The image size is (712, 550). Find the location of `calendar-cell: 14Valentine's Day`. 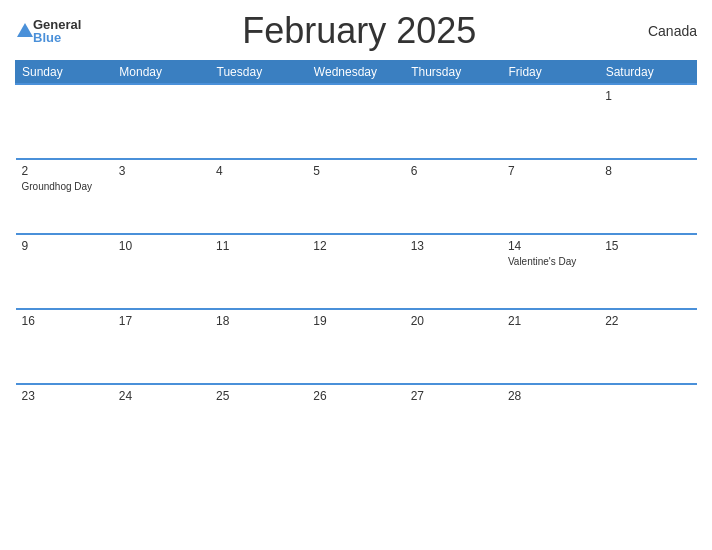

calendar-cell: 14Valentine's Day is located at coordinates (550, 272).